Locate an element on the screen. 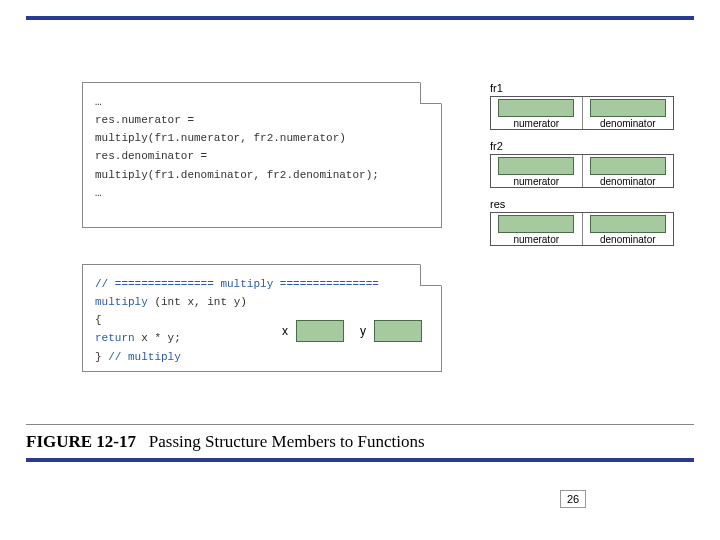  struct-fr2: fr2 numerator denominator is located at coordinates (582, 164).